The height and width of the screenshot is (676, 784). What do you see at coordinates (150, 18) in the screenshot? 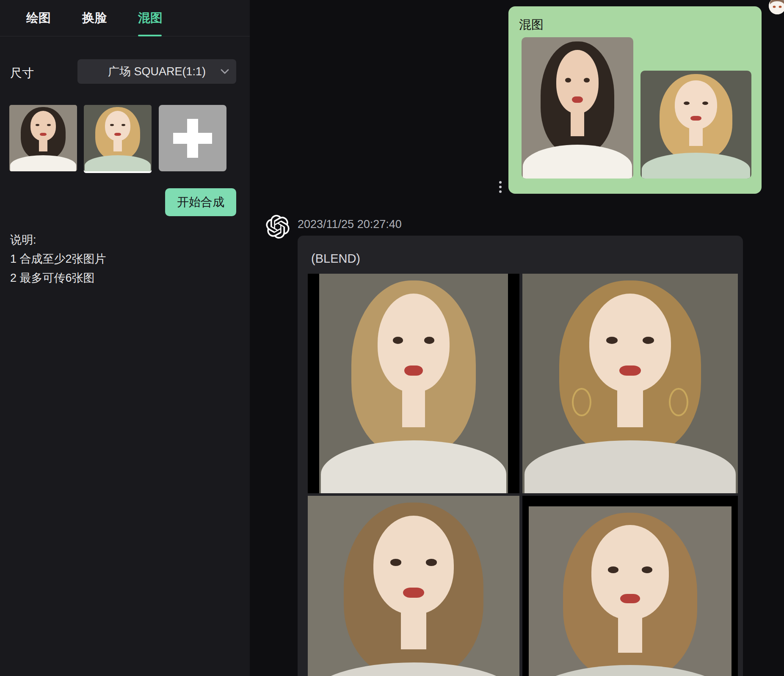
I see `tab-blend: 混图` at bounding box center [150, 18].